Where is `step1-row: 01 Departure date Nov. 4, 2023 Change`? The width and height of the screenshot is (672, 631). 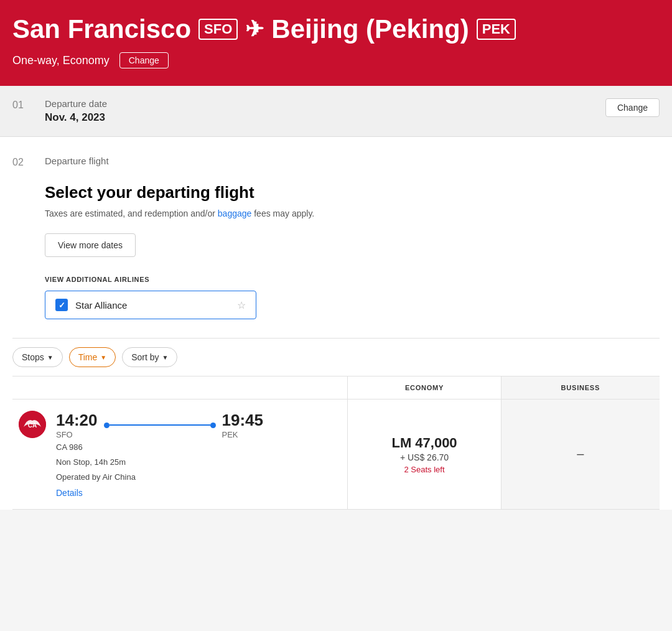
step1-row: 01 Departure date Nov. 4, 2023 Change is located at coordinates (336, 111).